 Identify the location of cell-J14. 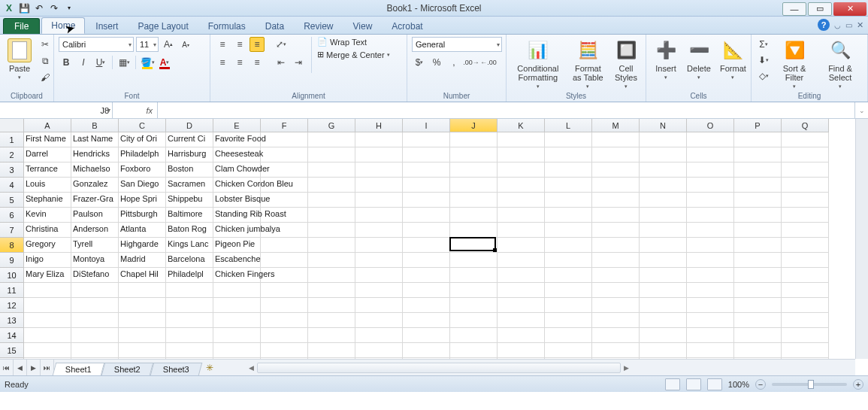
(473, 336).